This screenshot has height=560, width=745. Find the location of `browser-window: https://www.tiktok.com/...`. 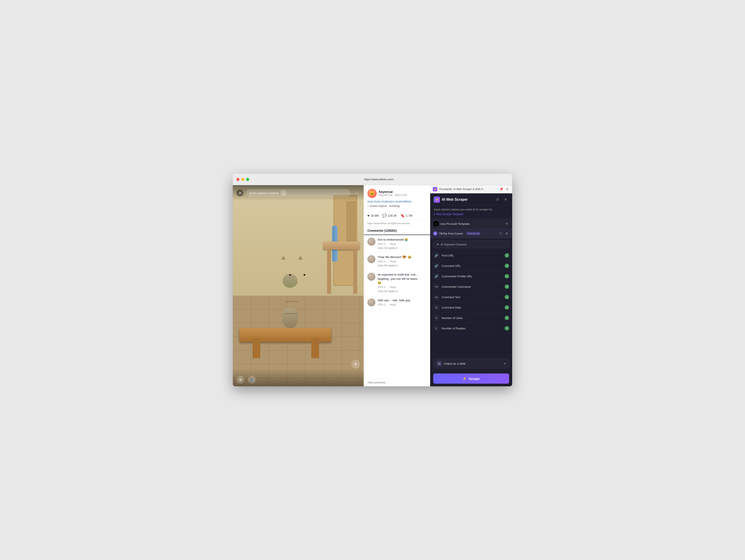

browser-window: https://www.tiktok.com/... is located at coordinates (372, 280).